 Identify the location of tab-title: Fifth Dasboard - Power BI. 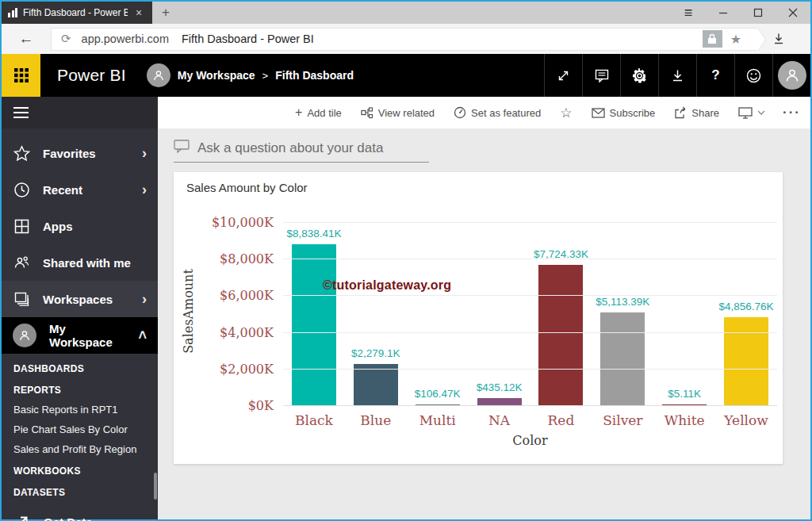
(75, 13).